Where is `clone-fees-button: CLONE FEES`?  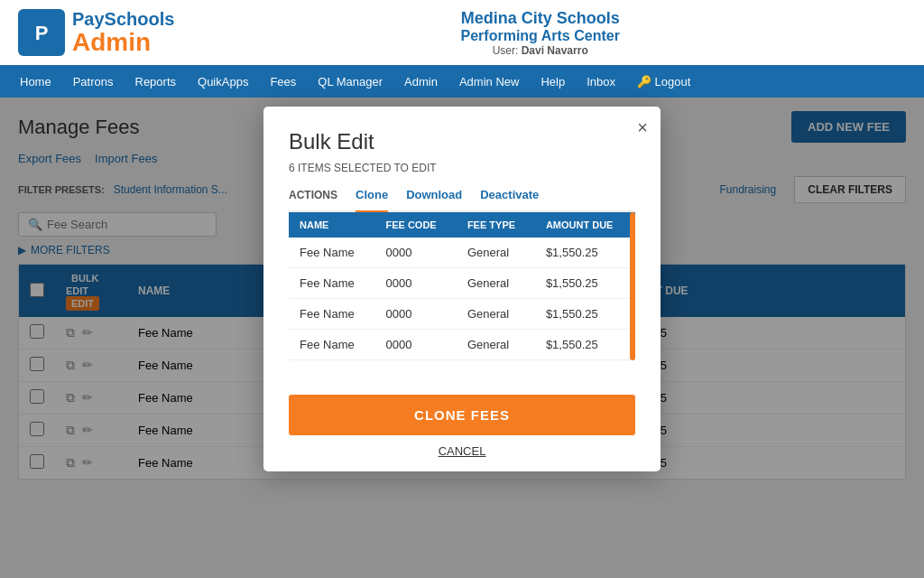
clone-fees-button: CLONE FEES is located at coordinates (462, 415).